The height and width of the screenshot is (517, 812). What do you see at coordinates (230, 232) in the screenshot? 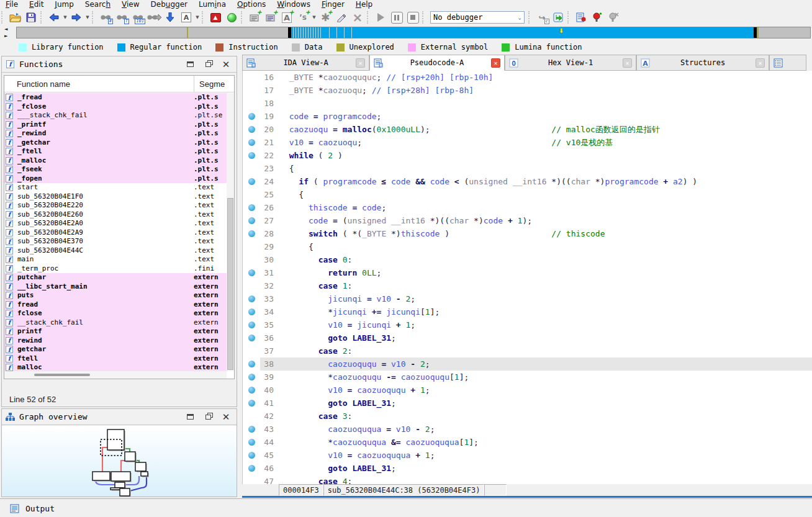
I see `functions-vertical-scrollbar` at bounding box center [230, 232].